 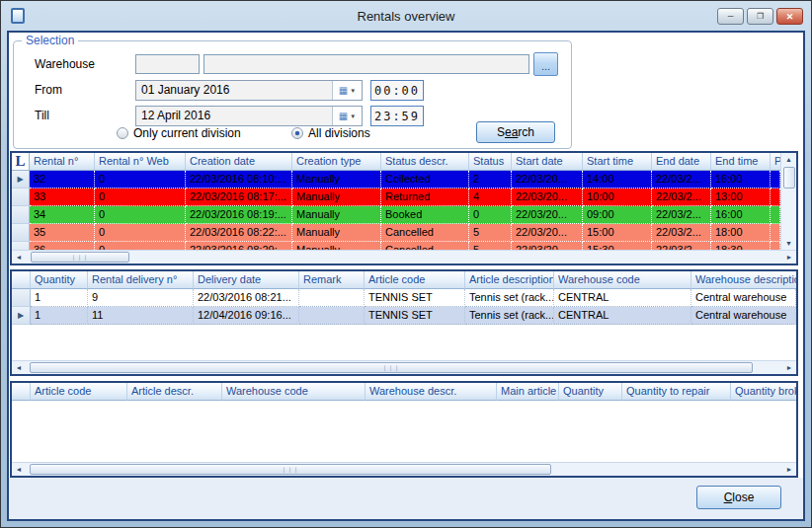 What do you see at coordinates (510, 280) in the screenshot?
I see `col-header-article-description: Article description` at bounding box center [510, 280].